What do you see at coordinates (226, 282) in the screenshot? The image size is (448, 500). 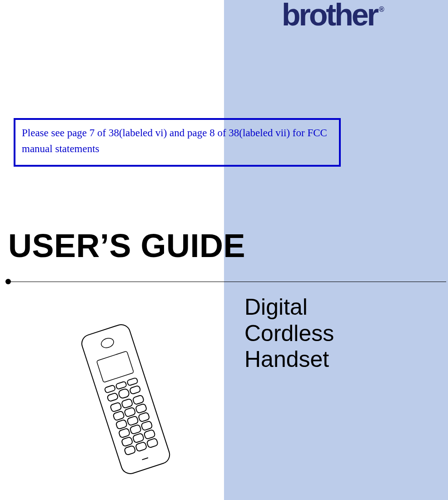 I see `rule-line` at bounding box center [226, 282].